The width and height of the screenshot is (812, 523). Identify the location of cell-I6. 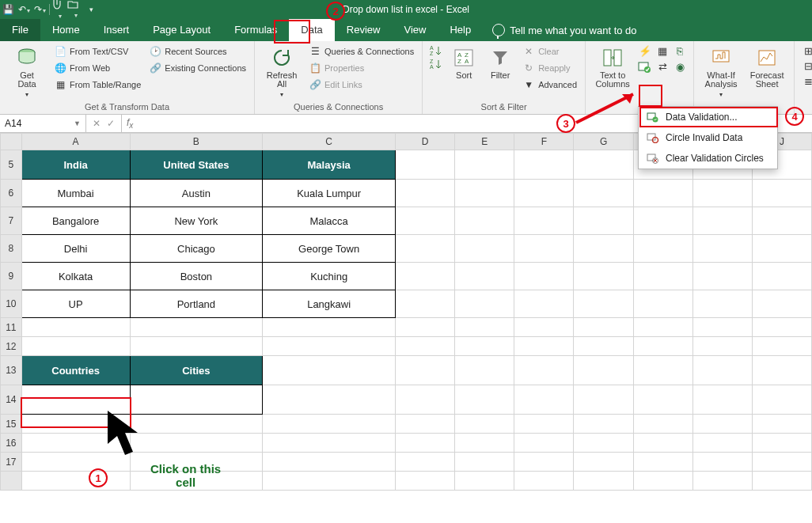
(722, 193).